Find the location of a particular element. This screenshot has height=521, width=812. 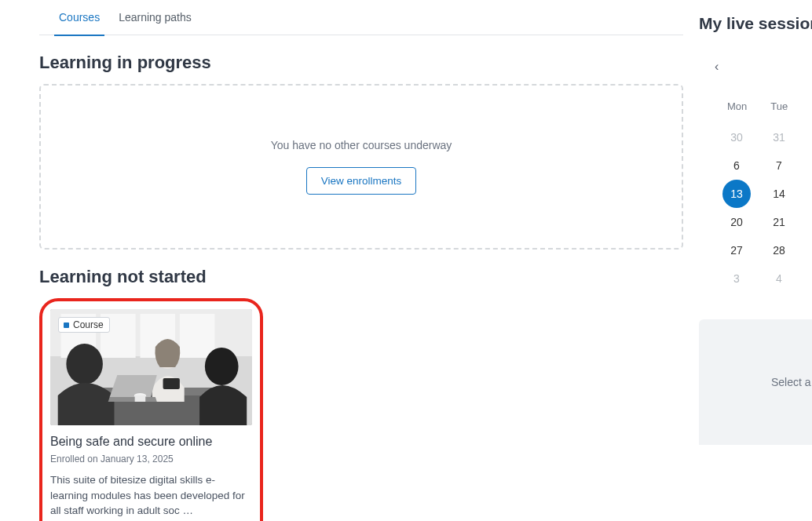

calendar-day: 20 is located at coordinates (737, 222).